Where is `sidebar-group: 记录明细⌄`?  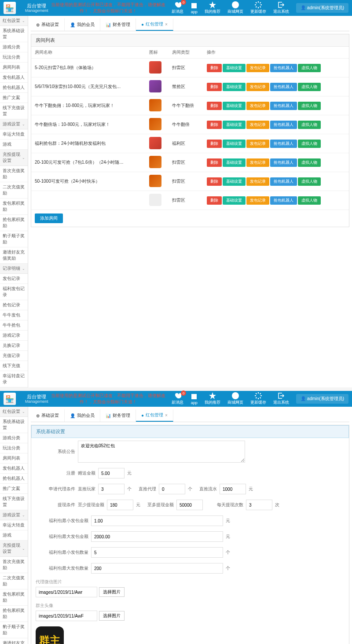 sidebar-group: 记录明细⌄ is located at coordinates (14, 269).